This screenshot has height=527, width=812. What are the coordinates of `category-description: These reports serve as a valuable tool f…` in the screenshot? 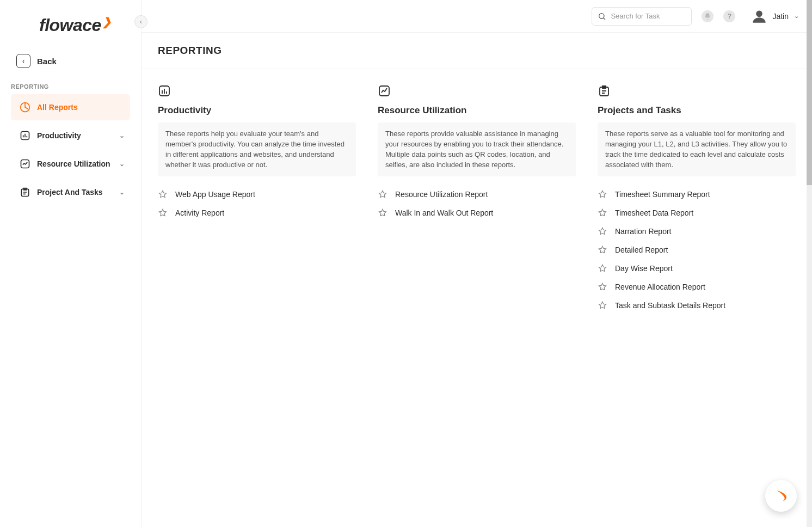 It's located at (697, 149).